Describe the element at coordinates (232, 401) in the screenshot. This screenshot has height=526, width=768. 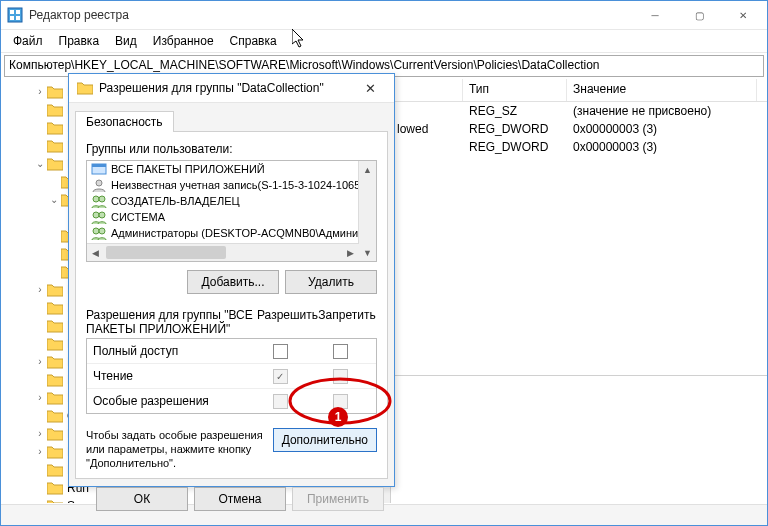
I see `permission-row: Особые разрешения` at that location.